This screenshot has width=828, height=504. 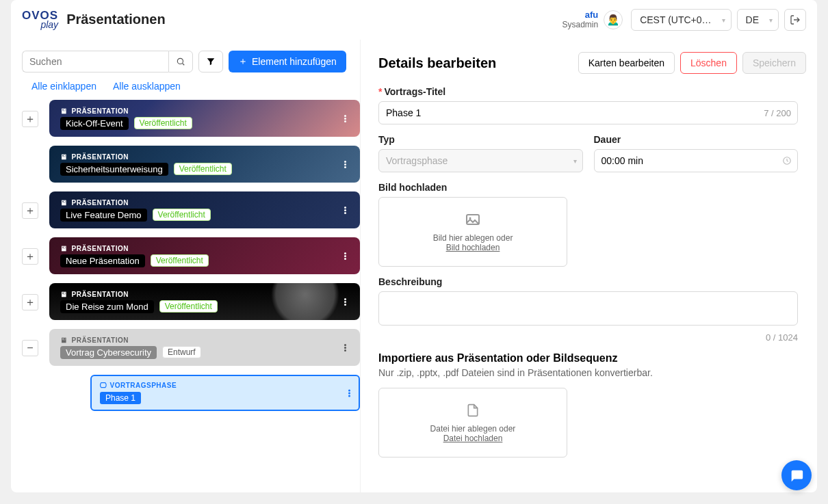 I want to click on chat-fab, so click(x=797, y=475).